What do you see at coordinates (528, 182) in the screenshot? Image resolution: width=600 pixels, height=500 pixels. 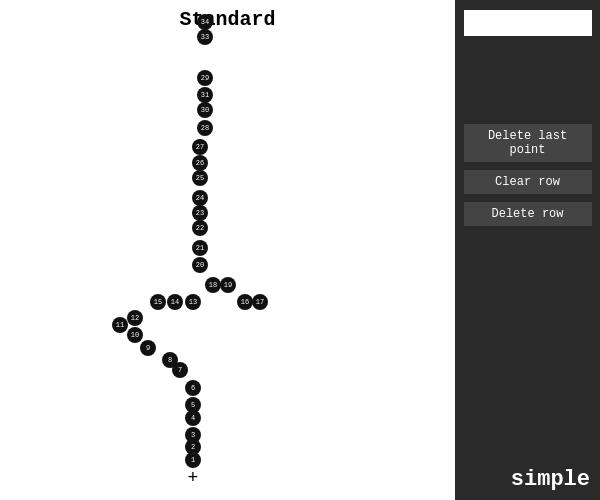 I see `clear-row-button: Clear row` at bounding box center [528, 182].